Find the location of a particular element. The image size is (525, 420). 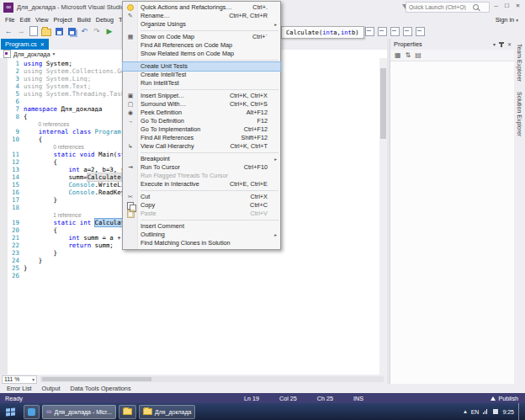

menu-item-show-related-items-on-code-map: Show Related Items on Code Map is located at coordinates (202, 54).